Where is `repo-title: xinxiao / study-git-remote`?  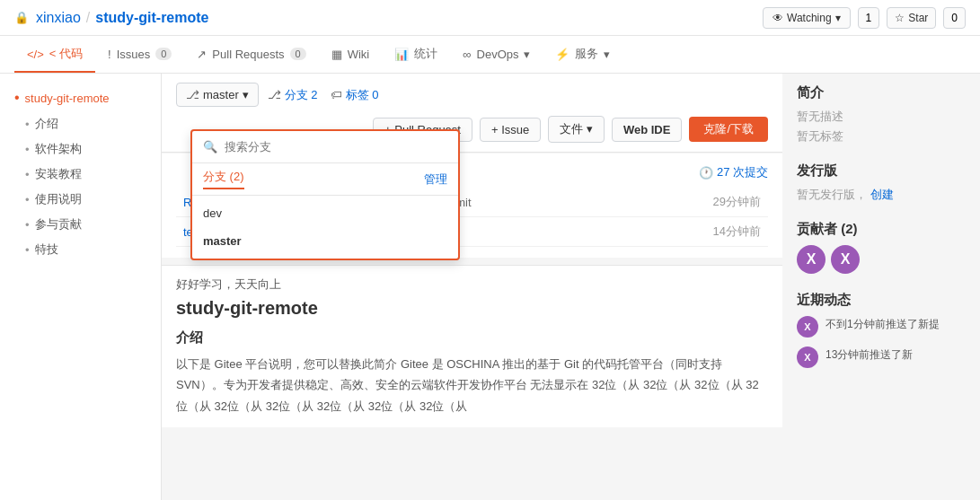
repo-title: xinxiao / study-git-remote is located at coordinates (122, 18).